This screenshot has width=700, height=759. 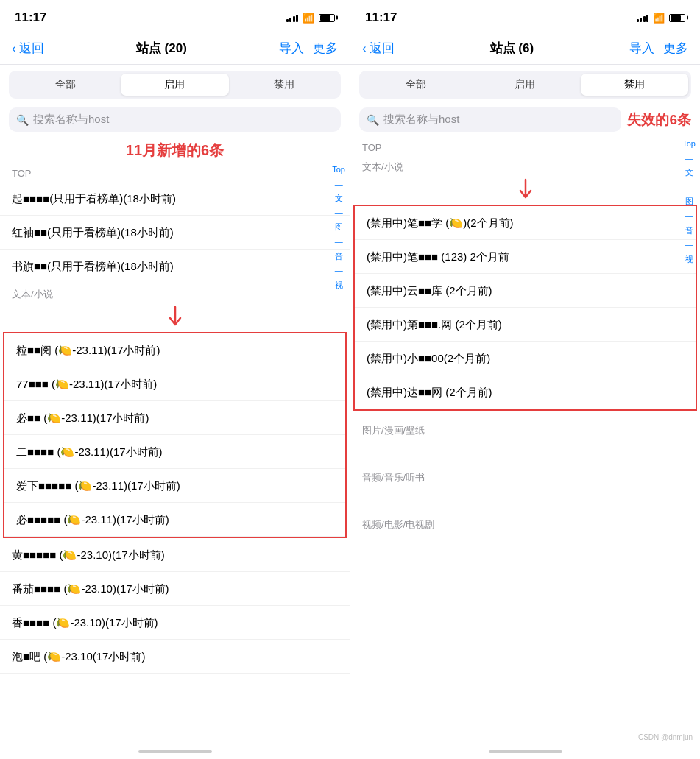 What do you see at coordinates (676, 49) in the screenshot?
I see `more-button-right: 更多` at bounding box center [676, 49].